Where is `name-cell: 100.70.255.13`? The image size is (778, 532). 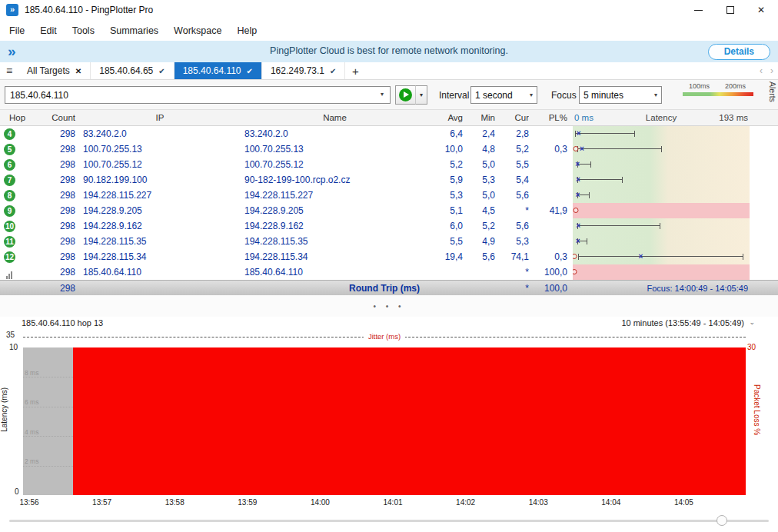 name-cell: 100.70.255.13 is located at coordinates (335, 149).